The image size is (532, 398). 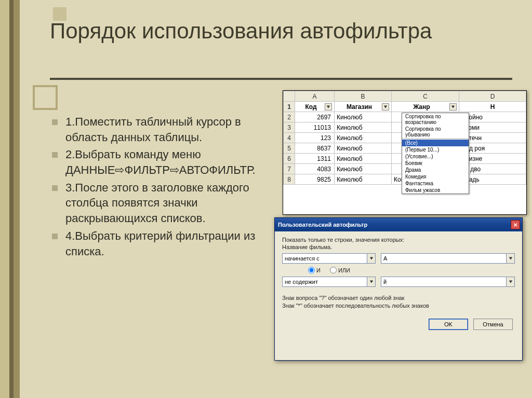 What do you see at coordinates (315, 138) in the screenshot?
I see `cell: 123` at bounding box center [315, 138].